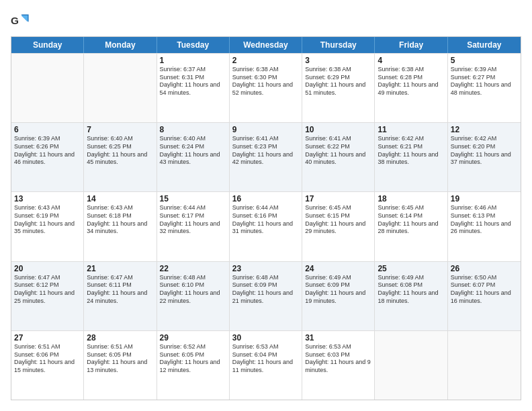 The image size is (532, 411). What do you see at coordinates (20, 20) in the screenshot?
I see `logo-icon: G` at bounding box center [20, 20].